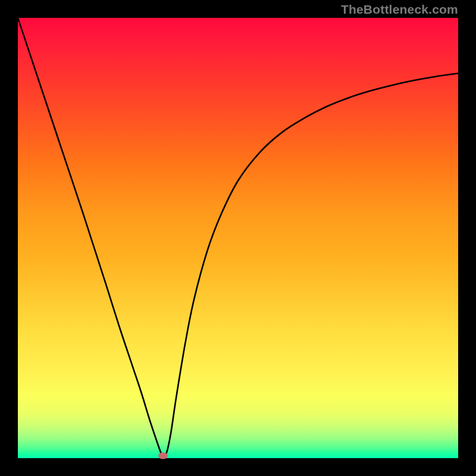 This screenshot has height=476, width=476. What do you see at coordinates (400, 10) in the screenshot?
I see `watermark-text: TheBottleneck.com` at bounding box center [400, 10].